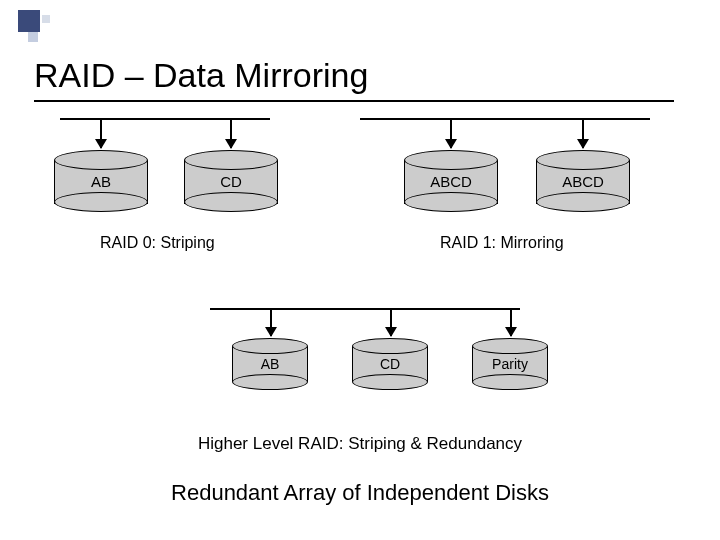 The width and height of the screenshot is (720, 540). What do you see at coordinates (390, 364) in the screenshot?
I see `higher-disk-2: CD` at bounding box center [390, 364].